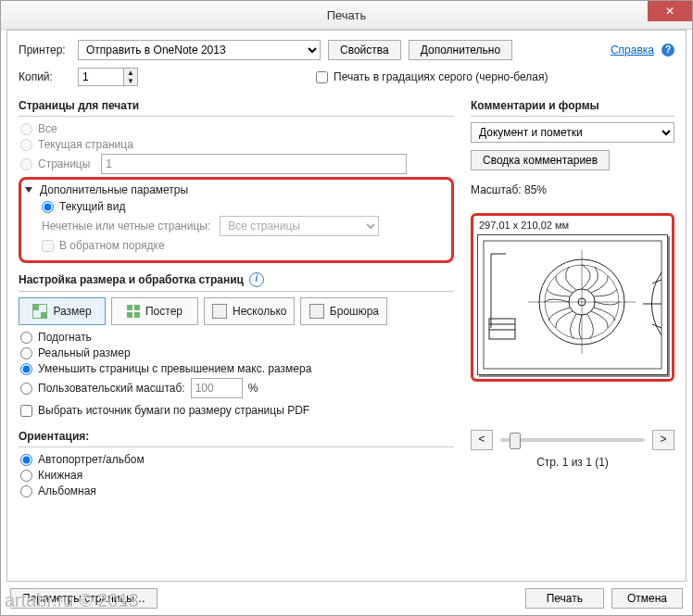 The height and width of the screenshot is (616, 693). What do you see at coordinates (101, 77) in the screenshot?
I see `copies-input` at bounding box center [101, 77].